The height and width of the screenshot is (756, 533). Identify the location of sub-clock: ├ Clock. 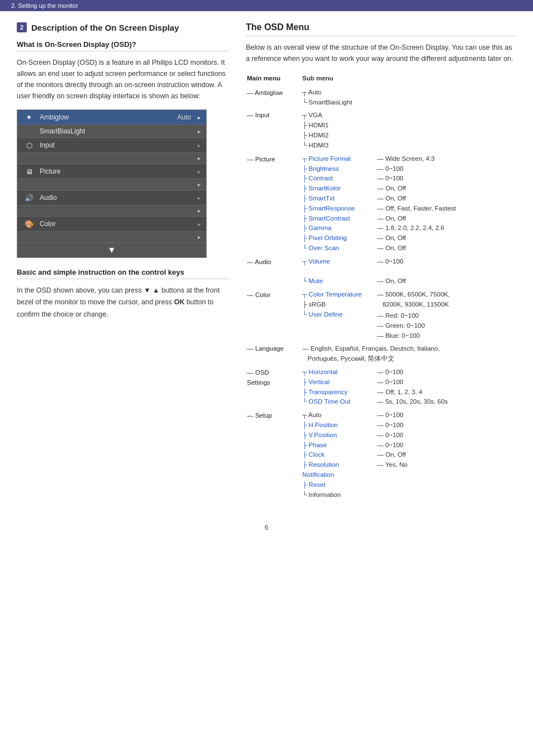
(335, 455).